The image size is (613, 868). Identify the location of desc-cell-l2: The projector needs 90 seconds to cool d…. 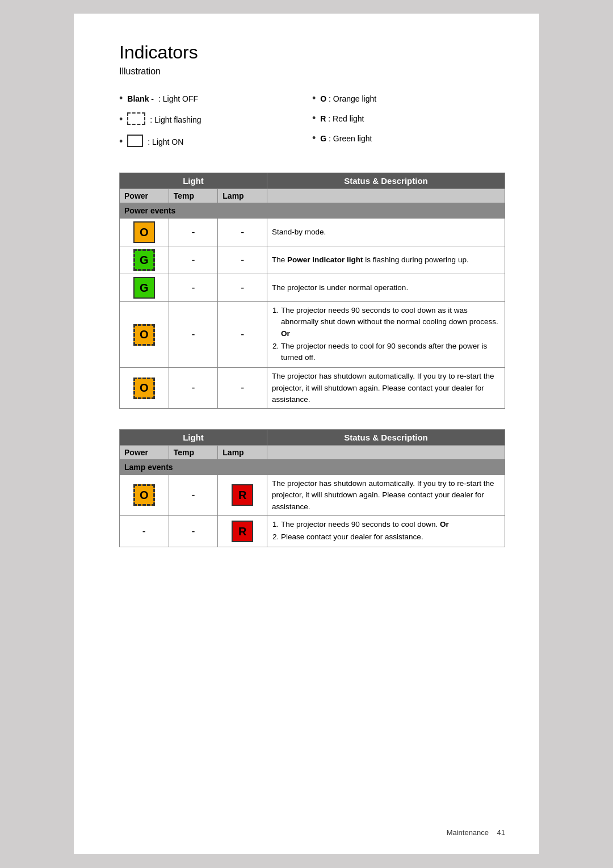
(386, 531).